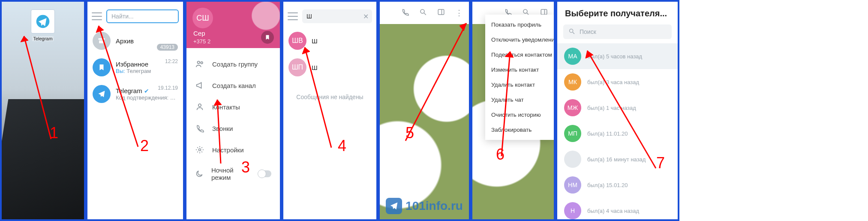 The image size is (868, 221). What do you see at coordinates (233, 174) in the screenshot?
I see `menu-night-mode: Ночной режим` at bounding box center [233, 174].